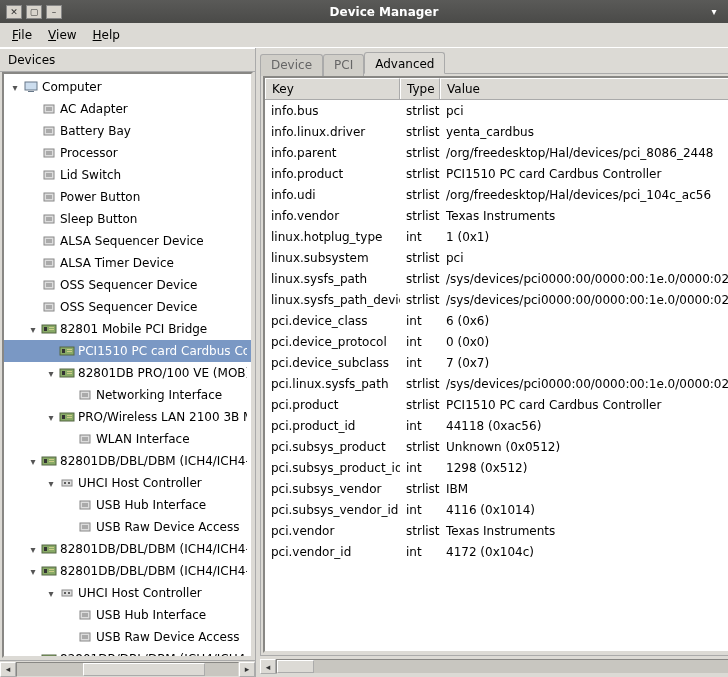  What do you see at coordinates (496, 300) in the screenshot?
I see `table-row: linux.sysfs_path_devicestrlist/sys/devic…` at bounding box center [496, 300].